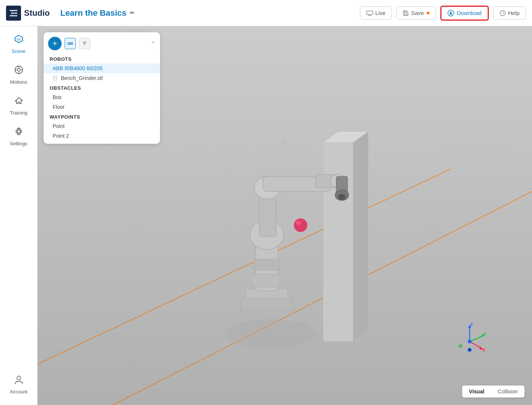 The height and width of the screenshot is (405, 532). I want to click on sidebar-item-motions: Motions, so click(19, 75).